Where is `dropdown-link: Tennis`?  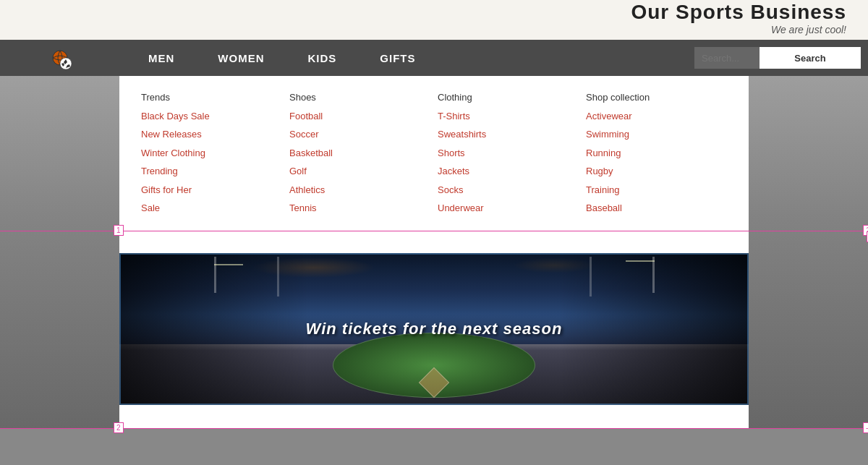
dropdown-link: Tennis is located at coordinates (360, 208).